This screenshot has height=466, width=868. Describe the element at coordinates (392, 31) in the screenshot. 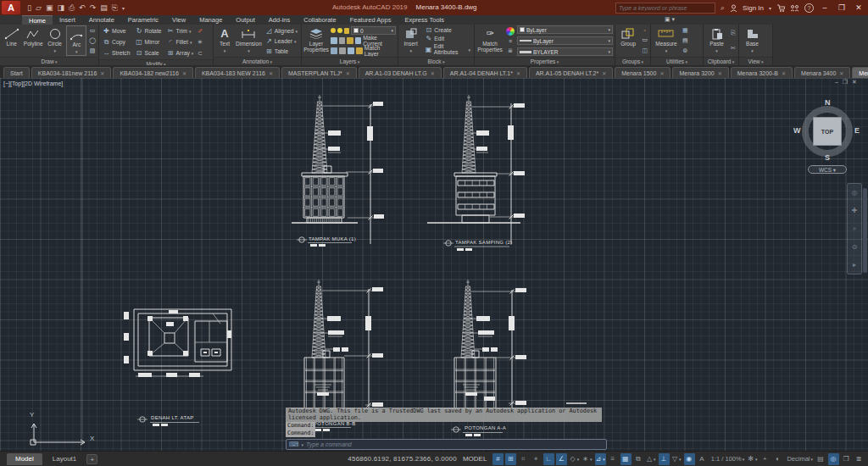

I see `layer-dropdown-caret-icon: ▾` at that location.